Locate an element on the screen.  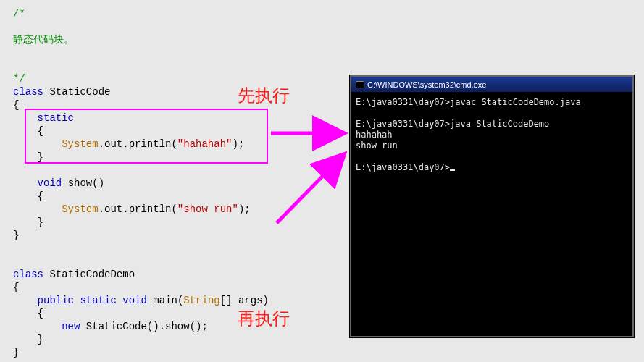
console-cursor is located at coordinates (452, 170).